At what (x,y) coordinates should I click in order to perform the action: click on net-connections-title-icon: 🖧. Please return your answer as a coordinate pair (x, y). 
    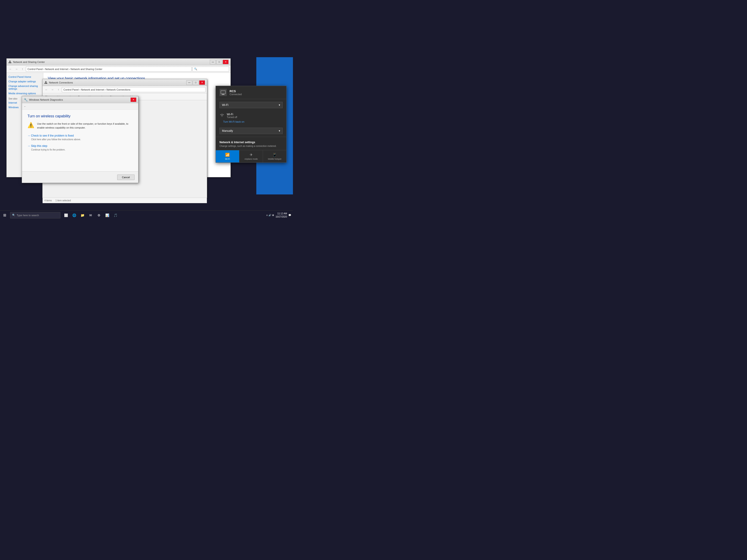
    Looking at the image, I should click on (46, 82).